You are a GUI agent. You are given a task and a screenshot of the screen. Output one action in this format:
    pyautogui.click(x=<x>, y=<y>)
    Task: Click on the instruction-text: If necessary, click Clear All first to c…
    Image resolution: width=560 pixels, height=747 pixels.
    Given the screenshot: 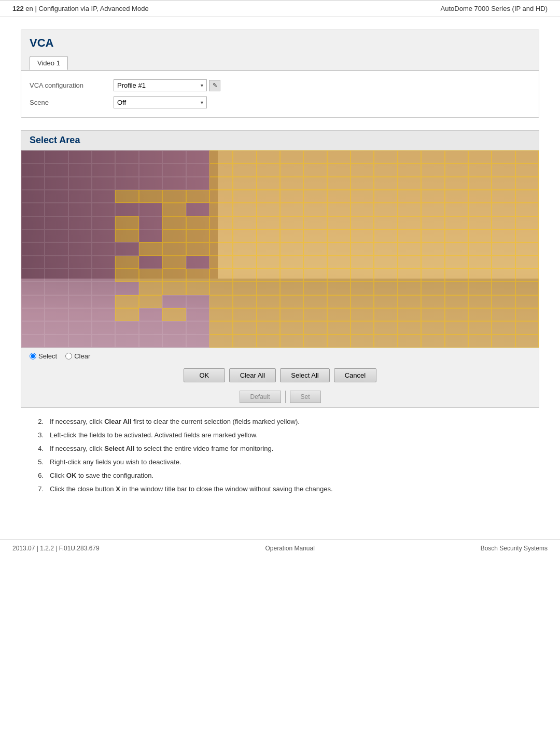 What is the action you would take?
    pyautogui.click(x=175, y=422)
    